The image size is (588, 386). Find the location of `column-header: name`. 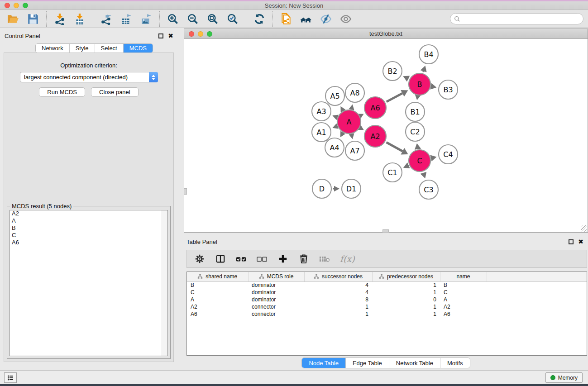

column-header: name is located at coordinates (464, 277).